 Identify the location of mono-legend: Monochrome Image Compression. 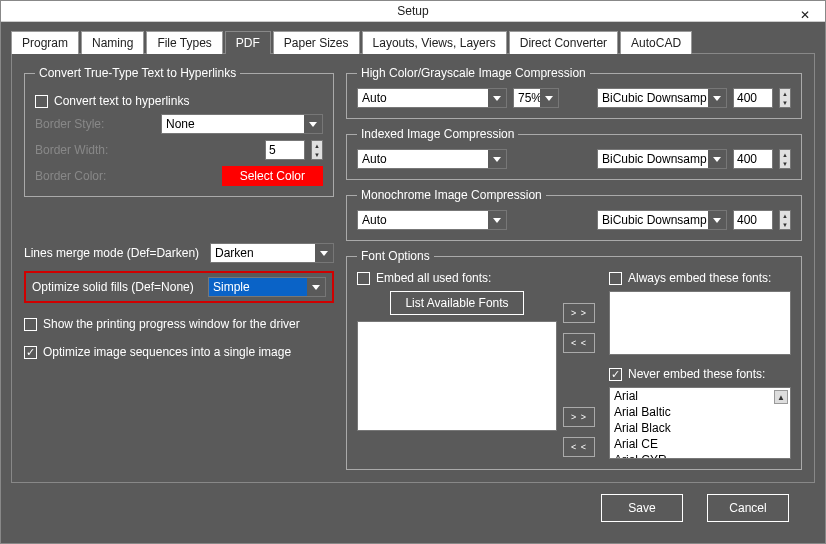
(452, 195).